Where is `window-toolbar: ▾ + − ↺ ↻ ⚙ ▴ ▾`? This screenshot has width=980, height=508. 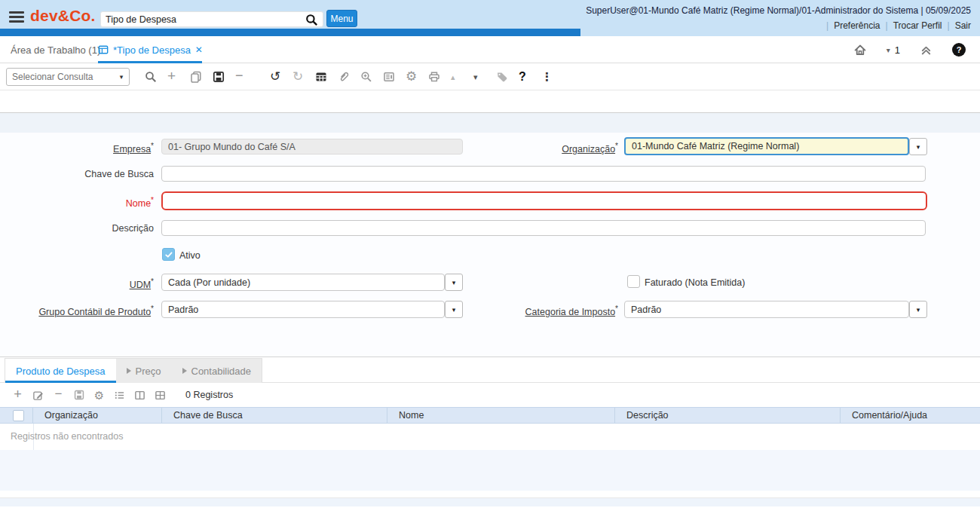
window-toolbar: ▾ + − ↺ ↻ ⚙ ▴ ▾ is located at coordinates (490, 77).